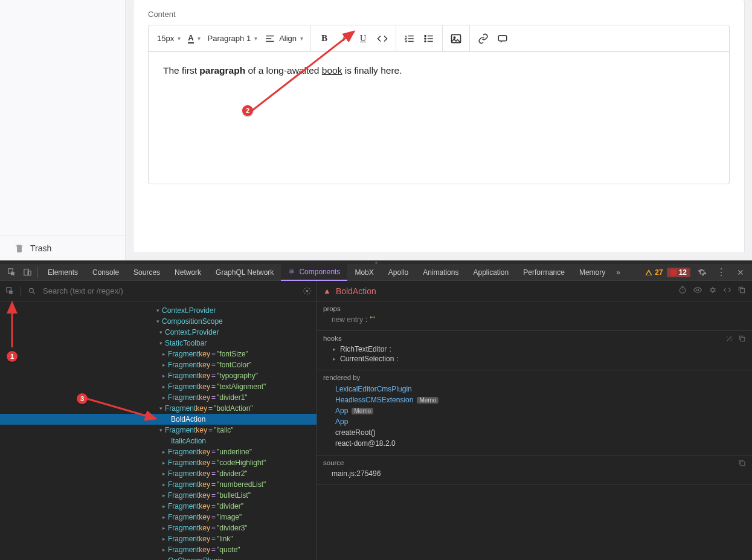  I want to click on unordered-list-button, so click(429, 39).